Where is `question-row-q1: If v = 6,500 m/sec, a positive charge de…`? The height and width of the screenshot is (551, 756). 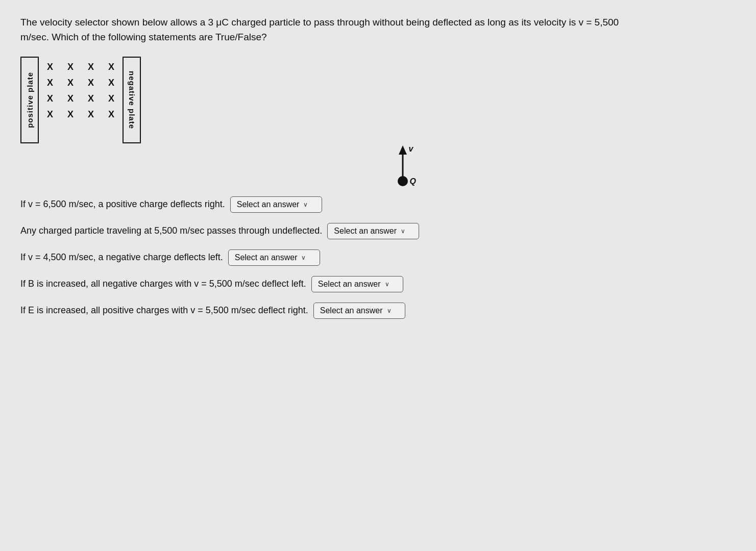
question-row-q1: If v = 6,500 m/sec, a positive charge de… is located at coordinates (365, 205).